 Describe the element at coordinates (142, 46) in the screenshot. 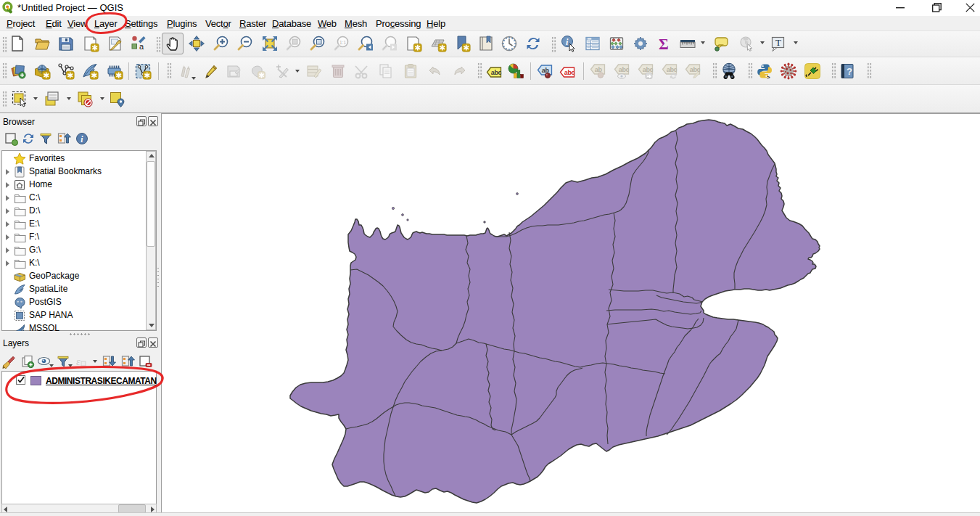

I see `svg-text: a` at that location.